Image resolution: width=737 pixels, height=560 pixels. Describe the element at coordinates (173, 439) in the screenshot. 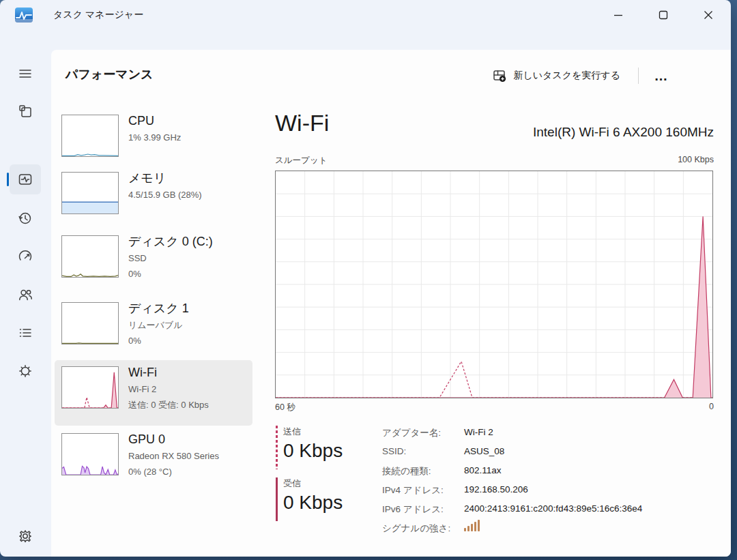

I see `perf-item-title: GPU 0` at that location.